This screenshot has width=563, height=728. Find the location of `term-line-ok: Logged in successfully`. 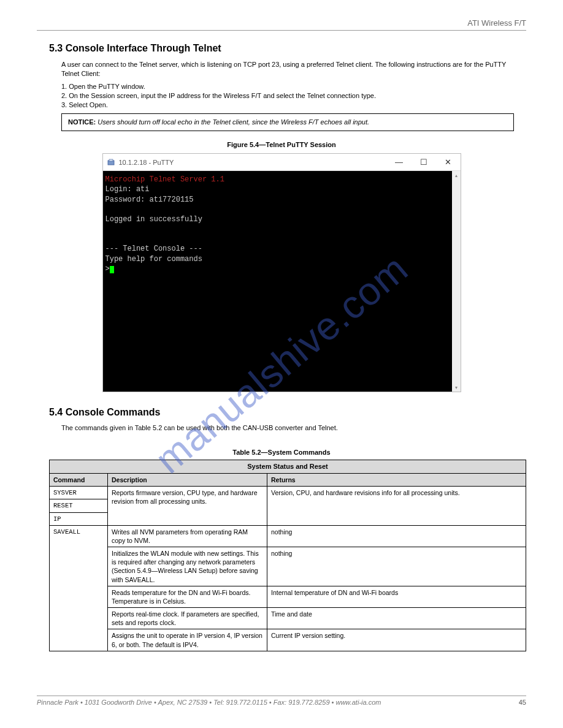

term-line-ok: Logged in successfully is located at coordinates (154, 219).